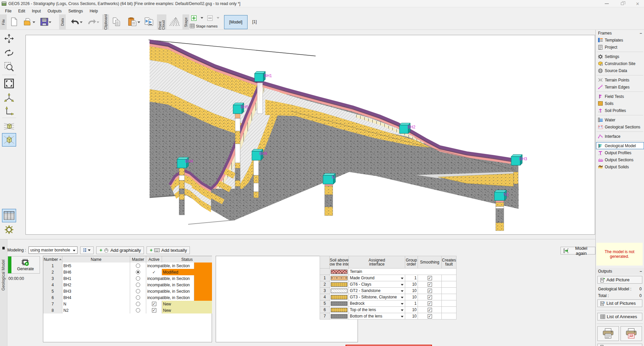  Describe the element at coordinates (127, 298) in the screenshot. I see `table-row: 6 BH4 incompatible, in Section` at that location.